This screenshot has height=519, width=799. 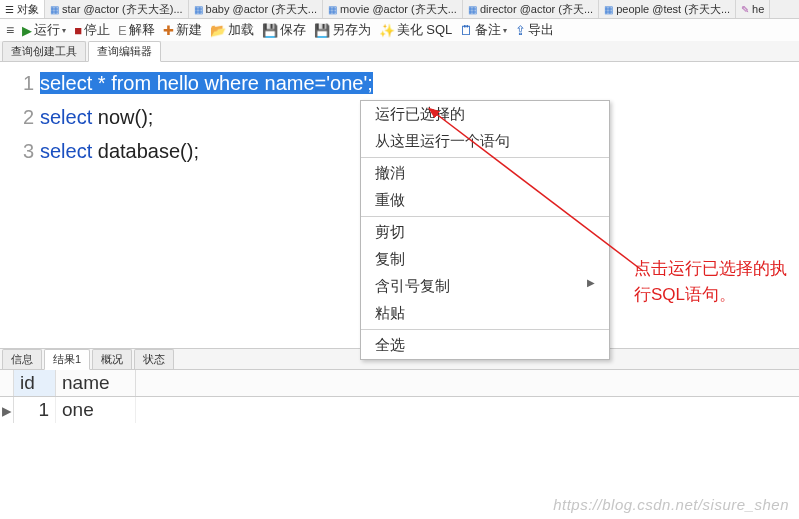 I want to click on menu-redo: 重做, so click(x=485, y=200).